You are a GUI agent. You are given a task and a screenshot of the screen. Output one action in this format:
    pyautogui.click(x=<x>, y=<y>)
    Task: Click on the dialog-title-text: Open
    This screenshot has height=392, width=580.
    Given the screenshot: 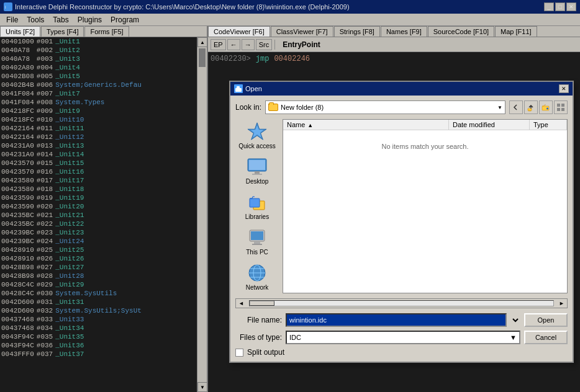 What is the action you would take?
    pyautogui.click(x=401, y=89)
    